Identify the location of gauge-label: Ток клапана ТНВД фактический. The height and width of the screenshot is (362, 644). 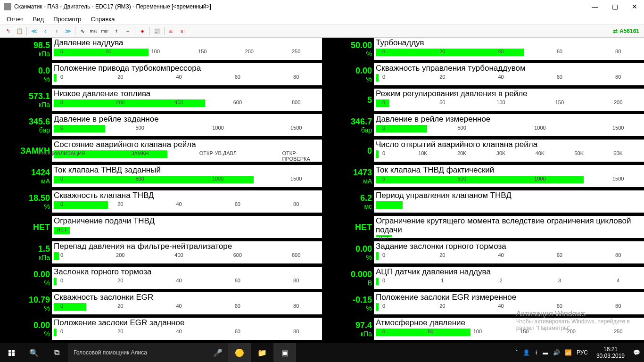
(509, 170).